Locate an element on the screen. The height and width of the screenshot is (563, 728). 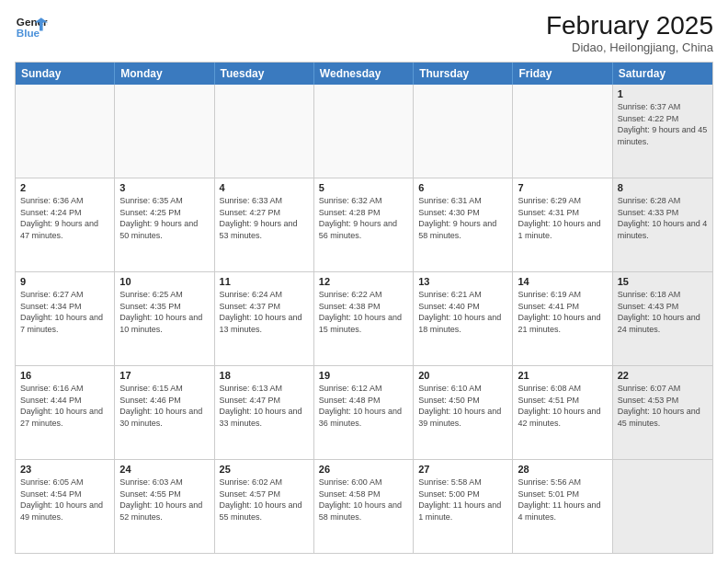
day-info: Sunrise: 6:32 AM Sunset: 4:28 PM Dayligh… is located at coordinates (364, 218).